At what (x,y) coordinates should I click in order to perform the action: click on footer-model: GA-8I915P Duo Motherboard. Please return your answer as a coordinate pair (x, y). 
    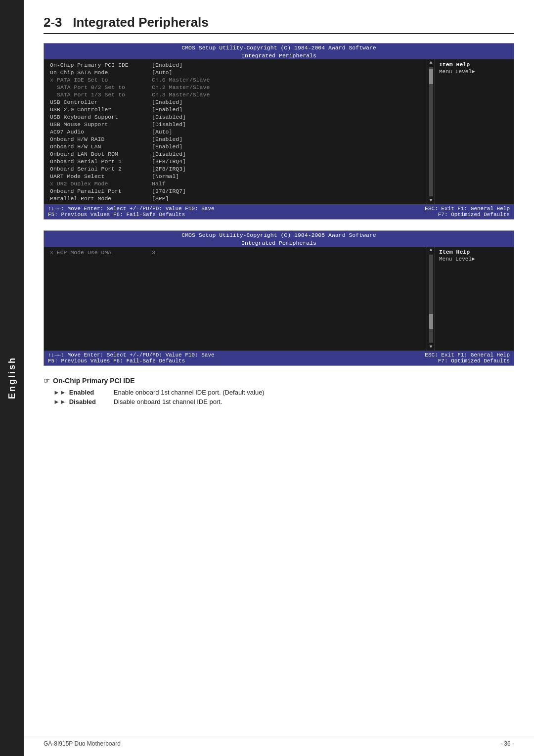
    Looking at the image, I should click on (82, 744).